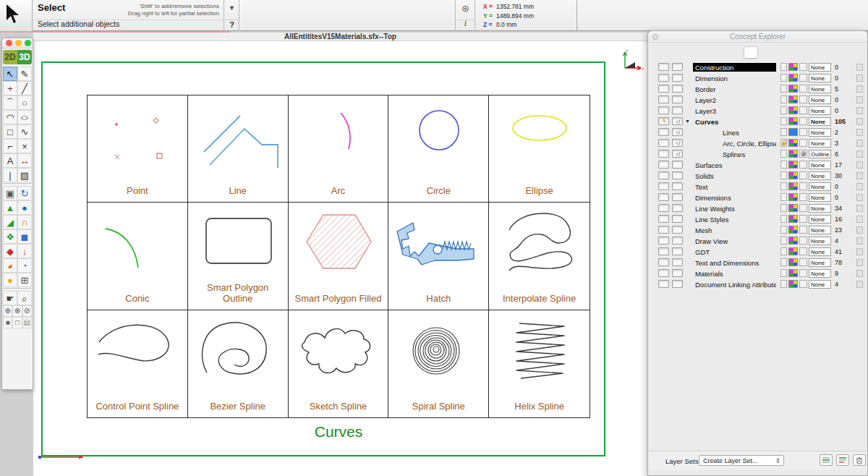  I want to click on explorer-titlebar: Concept Explorer, so click(758, 37).